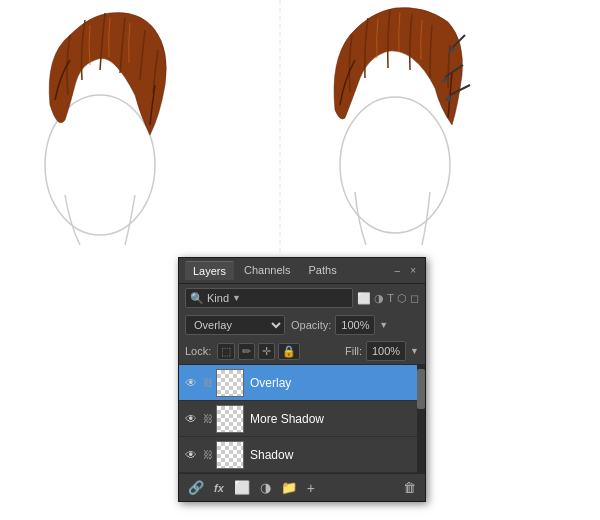 Image resolution: width=600 pixels, height=520 pixels. What do you see at coordinates (414, 351) in the screenshot?
I see `fill-arrow: ▼` at bounding box center [414, 351].